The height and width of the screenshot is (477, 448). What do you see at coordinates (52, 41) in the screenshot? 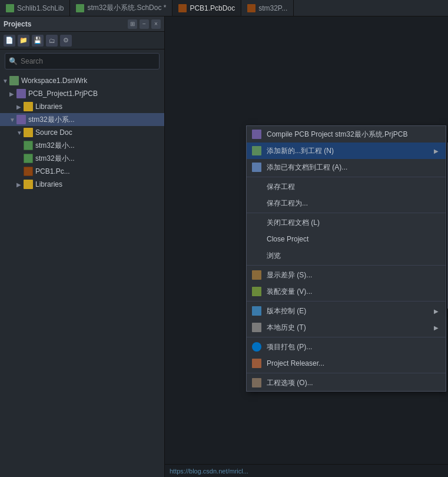
I see `close-all-btn: 🗂` at bounding box center [52, 41].